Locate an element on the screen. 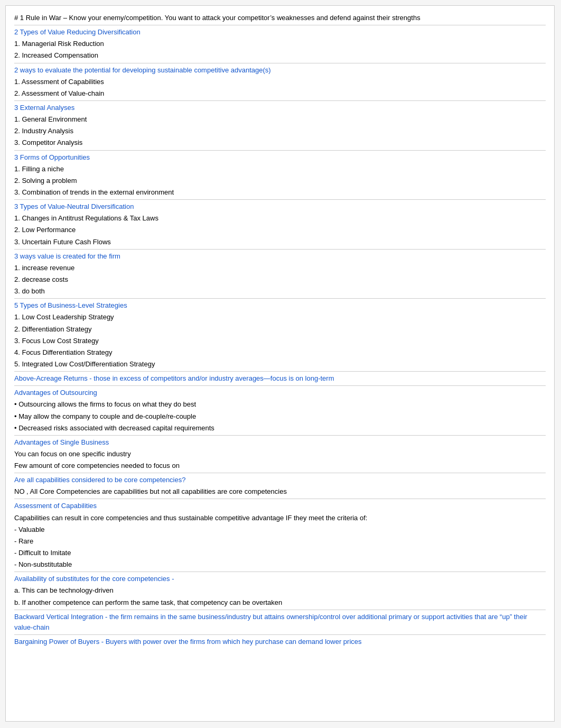  content-line: Advantages of Single Business is located at coordinates (280, 443).